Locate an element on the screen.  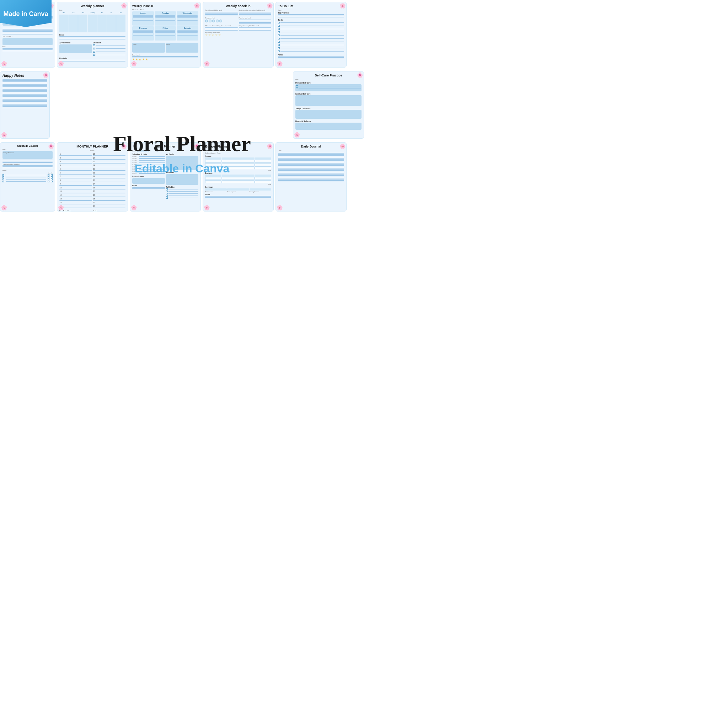
top-priorities: Top Priorities is located at coordinates (311, 13).